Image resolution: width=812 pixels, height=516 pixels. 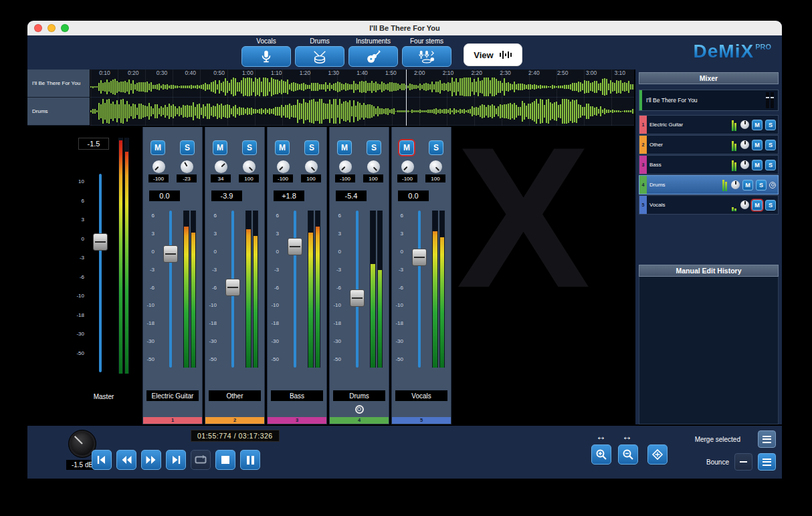 I want to click on loop-button, so click(x=201, y=460).